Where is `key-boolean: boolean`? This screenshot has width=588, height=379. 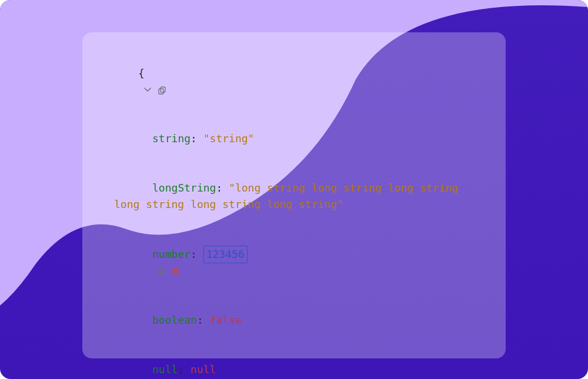
key-boolean: boolean is located at coordinates (175, 320).